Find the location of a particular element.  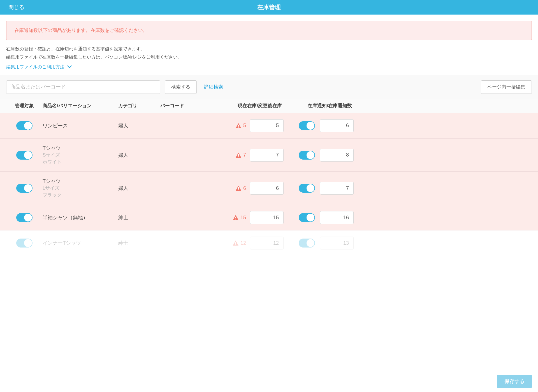

search-bar: 検索する 詳細検索 ページ内一括編集 is located at coordinates (269, 87).